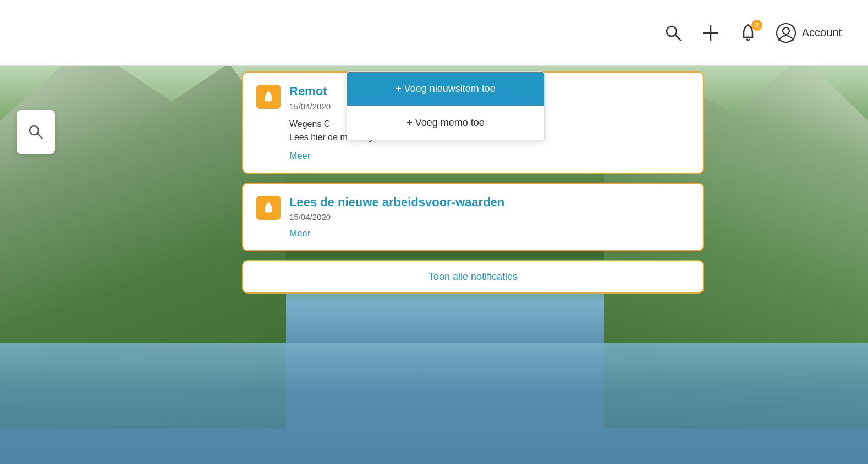 Image resolution: width=868 pixels, height=464 pixels. Describe the element at coordinates (748, 33) in the screenshot. I see `notifications-button: 2` at that location.